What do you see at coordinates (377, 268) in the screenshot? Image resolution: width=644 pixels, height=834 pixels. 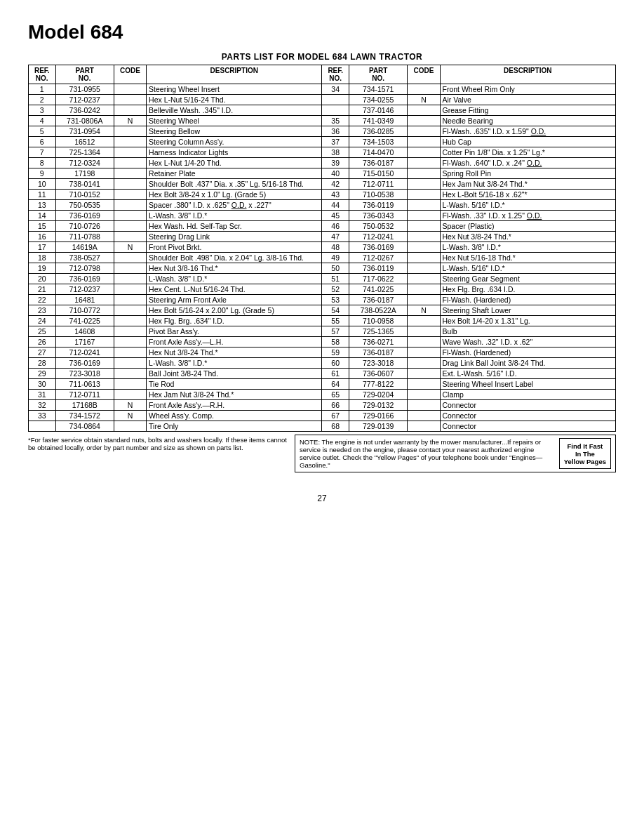 I see `part-no-right: 736-0119` at bounding box center [377, 268].